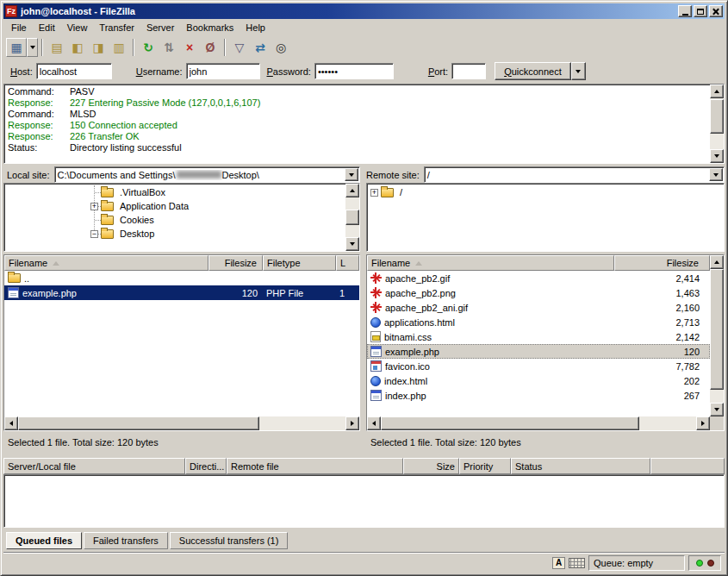 The width and height of the screenshot is (728, 576). What do you see at coordinates (117, 28) in the screenshot?
I see `menu-item-transfer: Transfer` at bounding box center [117, 28].